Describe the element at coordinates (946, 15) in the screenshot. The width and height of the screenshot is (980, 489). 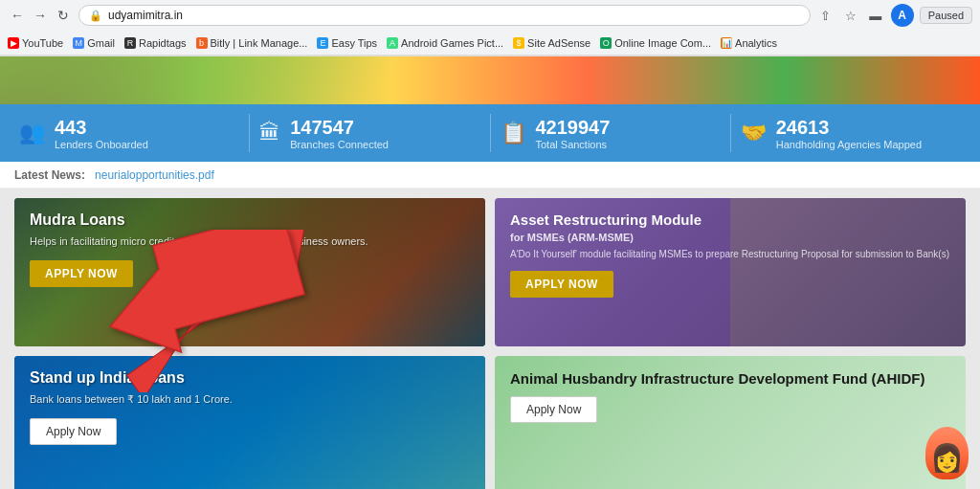
I see `paused-button: Paused` at that location.